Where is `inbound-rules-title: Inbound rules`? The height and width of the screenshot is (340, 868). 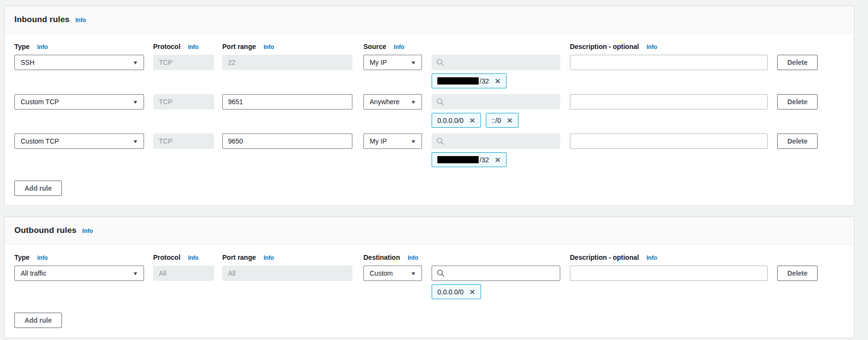
inbound-rules-title: Inbound rules is located at coordinates (42, 20).